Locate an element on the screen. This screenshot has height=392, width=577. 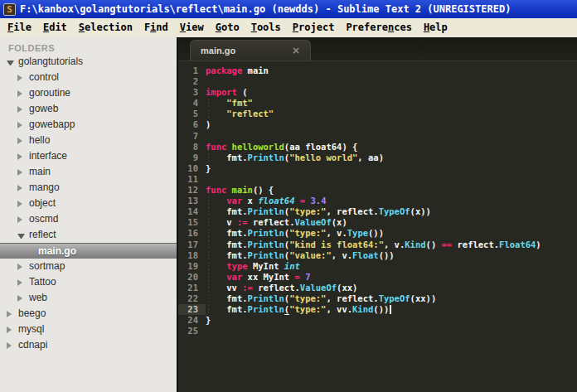
folder-cdnapi: cdnapi is located at coordinates (88, 345).